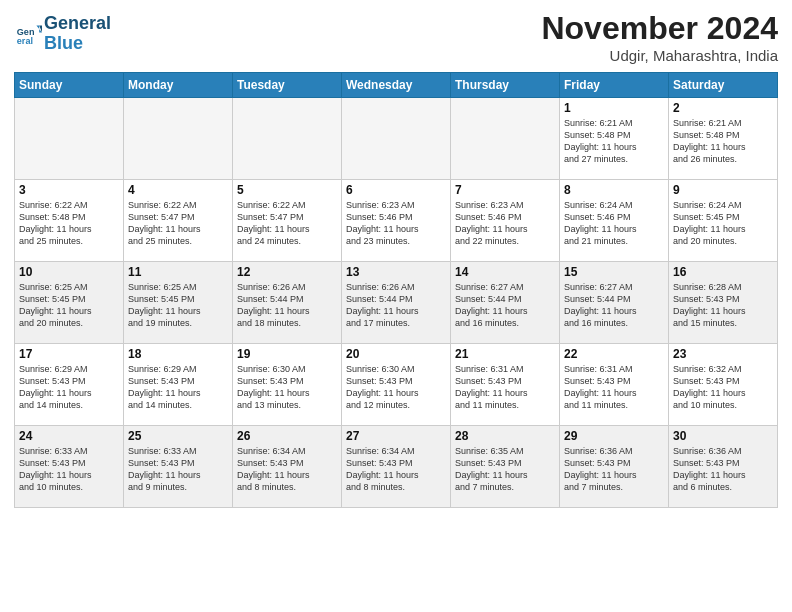 Image resolution: width=792 pixels, height=612 pixels. Describe the element at coordinates (506, 221) in the screenshot. I see `calendar-cell: 7Sunrise: 6:23 AM Sunset: 5:46 PM Daylig…` at that location.